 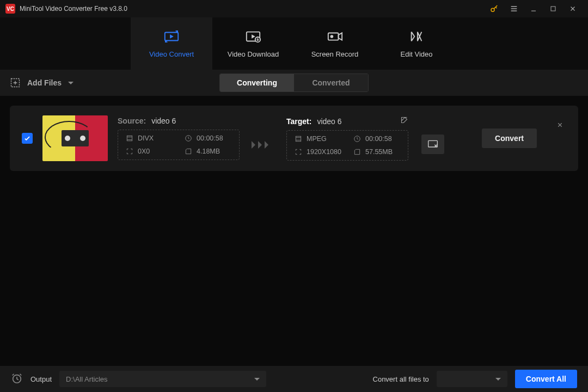 I want to click on target-label: Target:, so click(x=299, y=121).